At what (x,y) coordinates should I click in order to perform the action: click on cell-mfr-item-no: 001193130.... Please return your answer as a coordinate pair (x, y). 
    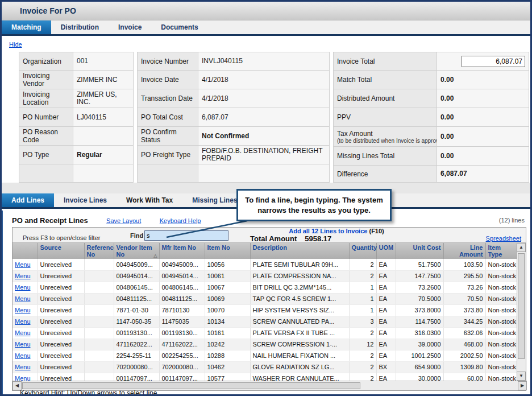
    Looking at the image, I should click on (182, 333).